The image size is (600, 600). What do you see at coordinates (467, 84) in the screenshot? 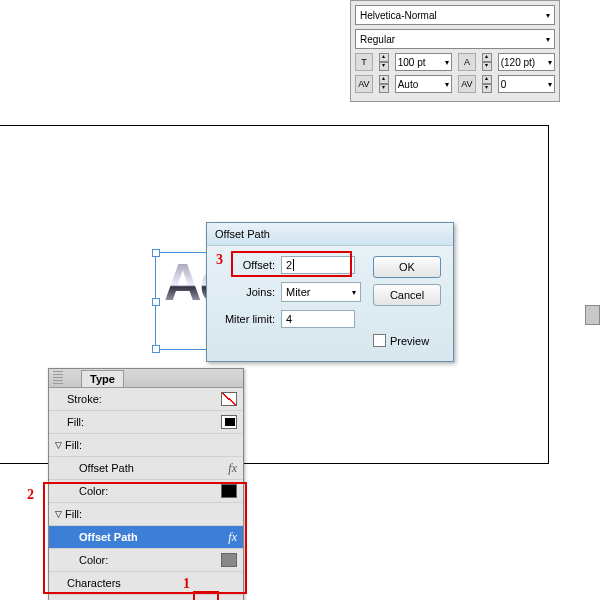
I see `tracking-icon: AV` at bounding box center [467, 84].